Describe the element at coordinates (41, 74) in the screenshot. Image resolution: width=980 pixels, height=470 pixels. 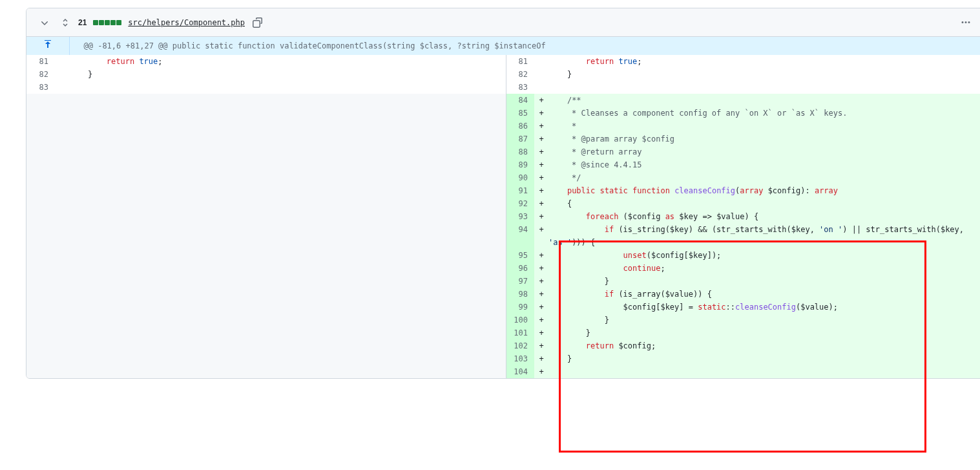
I see `line-num-left: 82` at that location.